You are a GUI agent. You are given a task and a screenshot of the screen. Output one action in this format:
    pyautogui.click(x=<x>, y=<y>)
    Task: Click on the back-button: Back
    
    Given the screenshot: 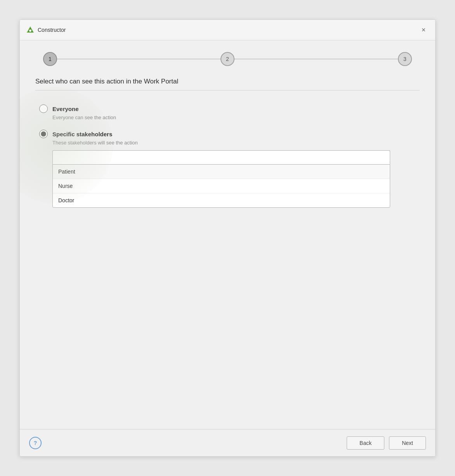 What is the action you would take?
    pyautogui.click(x=366, y=443)
    